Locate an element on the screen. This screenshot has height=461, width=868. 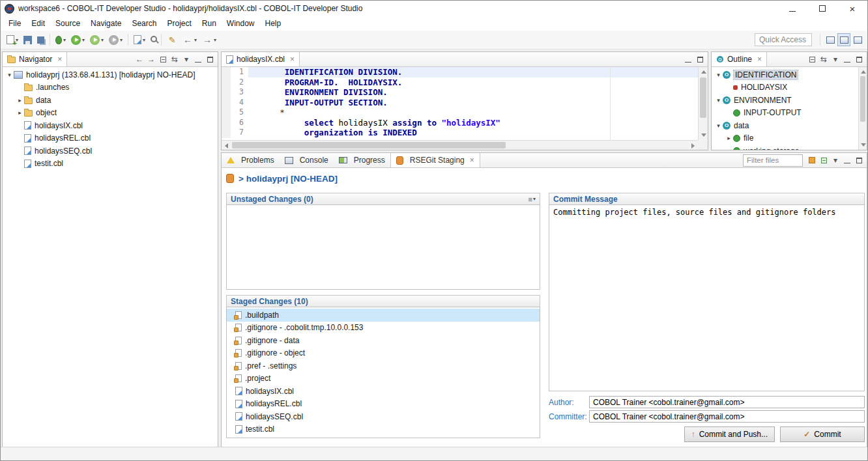
tab-rsegit-staging: RSEGit Staging× is located at coordinates (435, 160).